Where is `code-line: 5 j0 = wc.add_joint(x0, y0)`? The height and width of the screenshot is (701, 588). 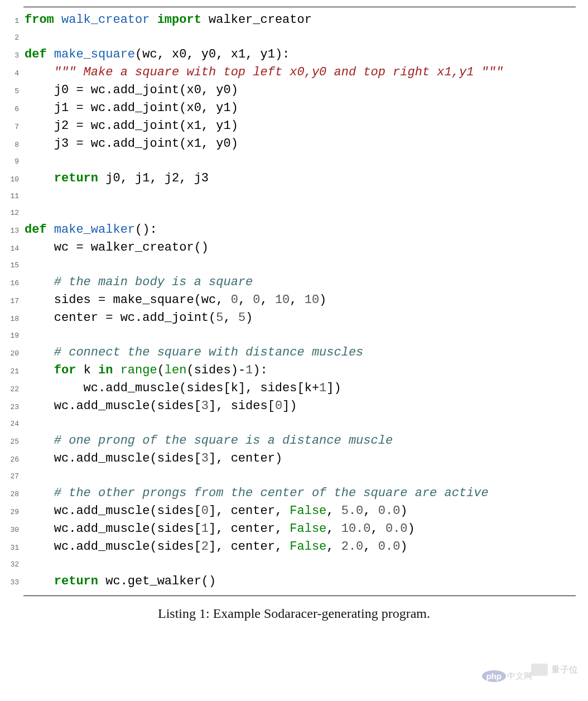 code-line: 5 j0 = wc.add_joint(x0, y0) is located at coordinates (294, 91).